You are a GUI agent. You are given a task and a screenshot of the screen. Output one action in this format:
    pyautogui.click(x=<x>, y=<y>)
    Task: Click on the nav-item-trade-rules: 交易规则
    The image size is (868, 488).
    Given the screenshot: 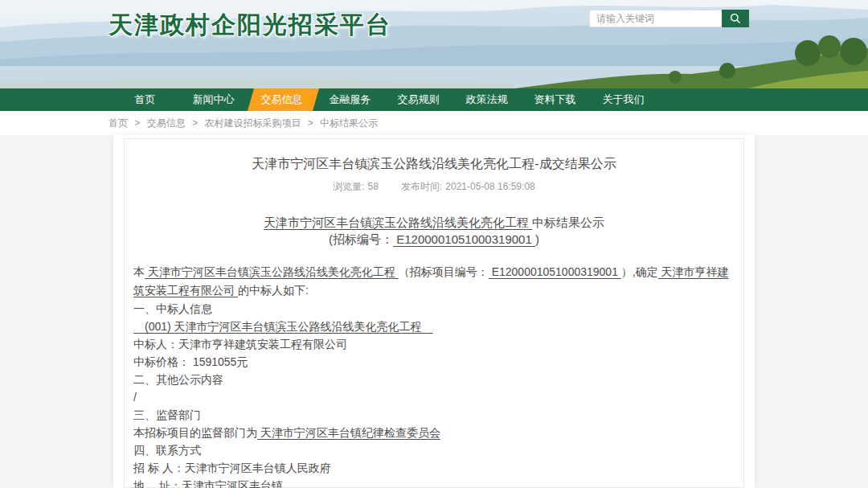 What is the action you would take?
    pyautogui.click(x=418, y=100)
    